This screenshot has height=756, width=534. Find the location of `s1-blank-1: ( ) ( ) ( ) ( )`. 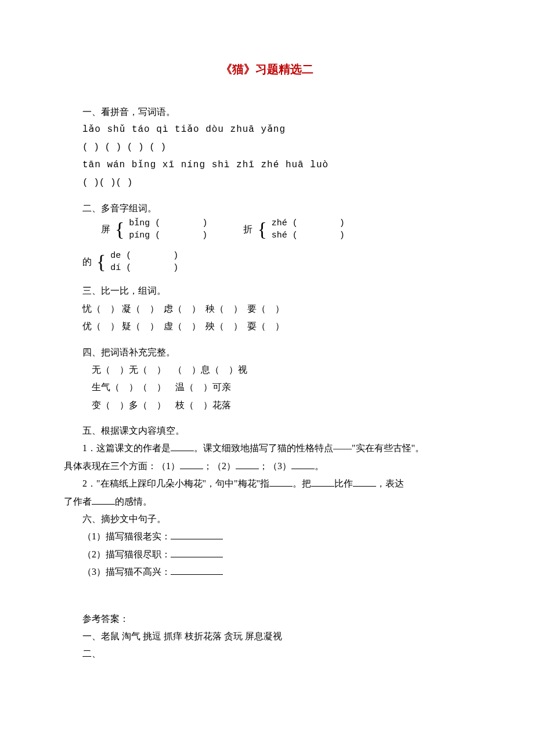

s1-blank-1: ( ) ( ) ( ) ( ) is located at coordinates (267, 147).